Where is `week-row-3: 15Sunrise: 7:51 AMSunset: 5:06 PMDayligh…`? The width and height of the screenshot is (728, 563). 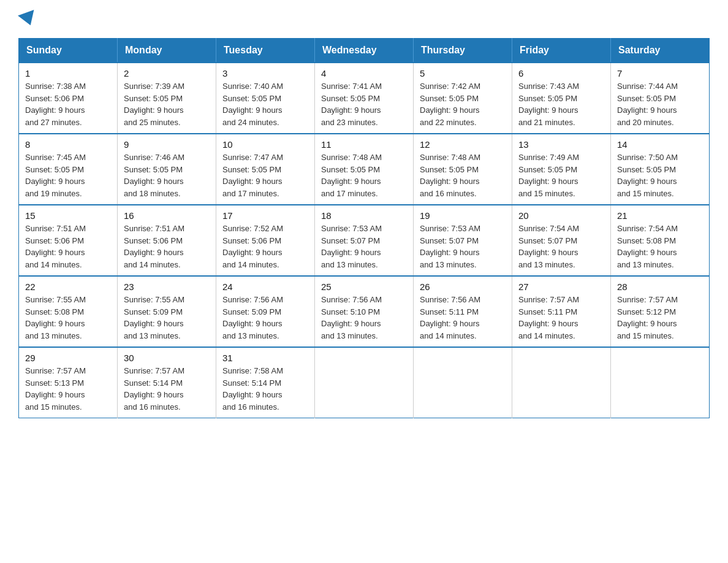
week-row-3: 15Sunrise: 7:51 AMSunset: 5:06 PMDayligh… is located at coordinates (364, 240).